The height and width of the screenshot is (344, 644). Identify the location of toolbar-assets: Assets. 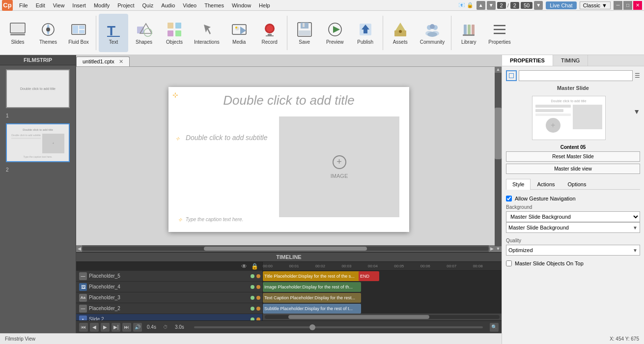
(400, 33).